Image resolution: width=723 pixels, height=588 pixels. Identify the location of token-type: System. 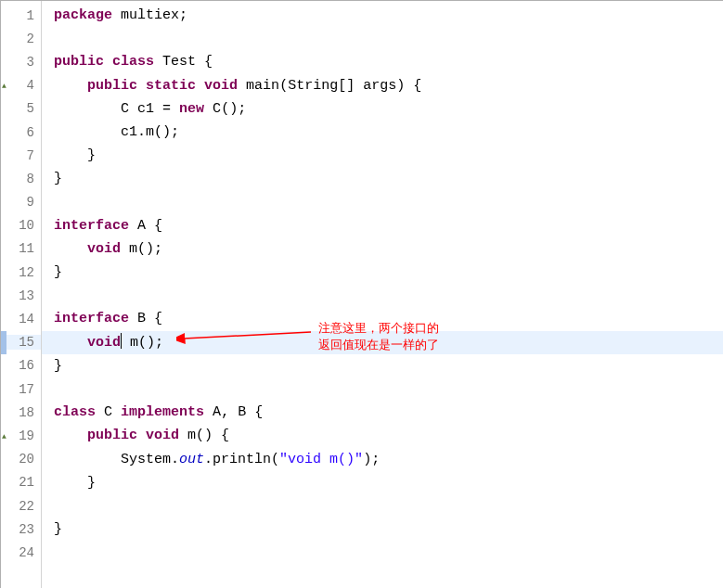
(146, 460).